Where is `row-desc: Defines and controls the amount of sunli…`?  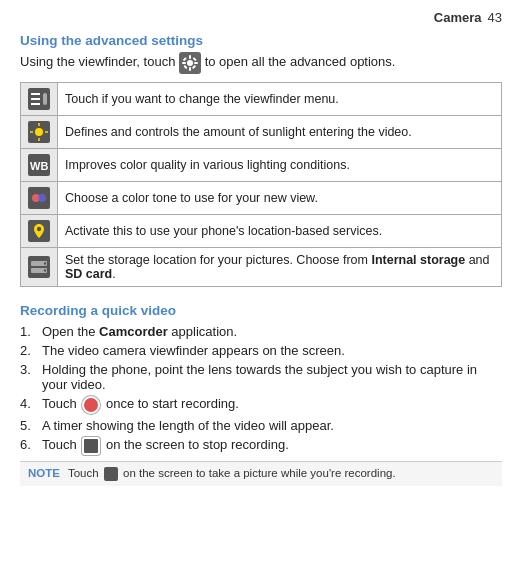
row-desc: Defines and controls the amount of sunli… is located at coordinates (280, 132).